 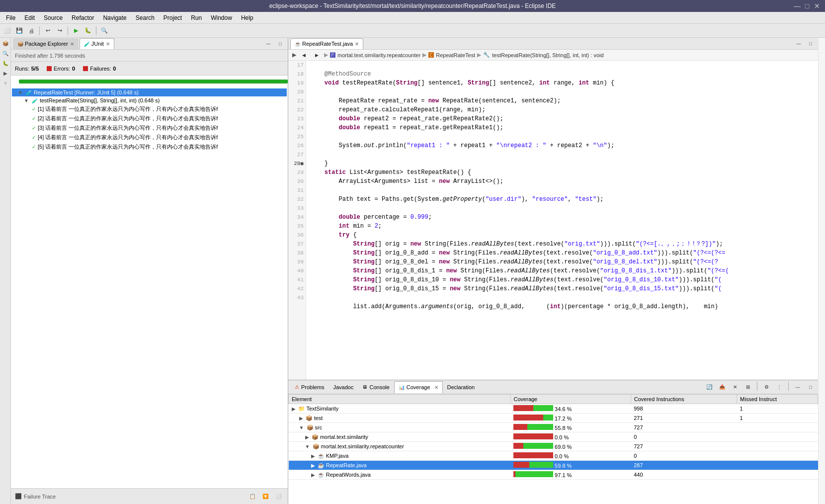 I want to click on close-editor-tab: ✕, so click(x=357, y=44).